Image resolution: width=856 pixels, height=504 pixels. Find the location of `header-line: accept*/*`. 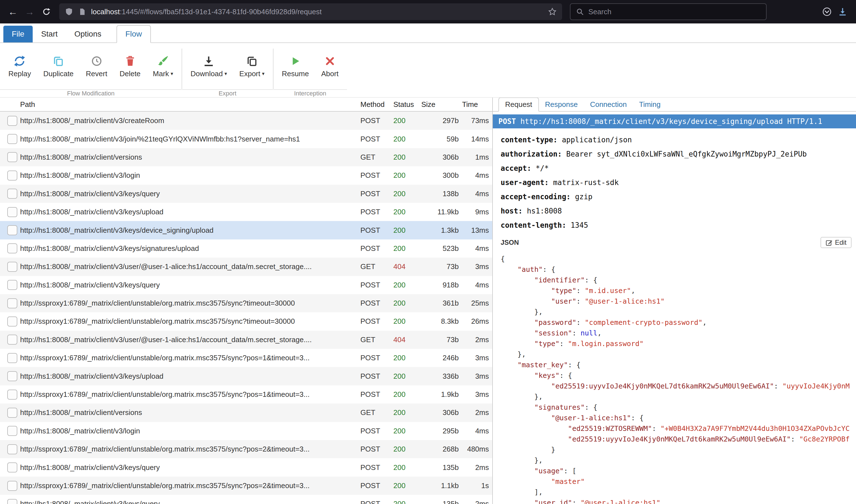

header-line: accept*/* is located at coordinates (679, 168).